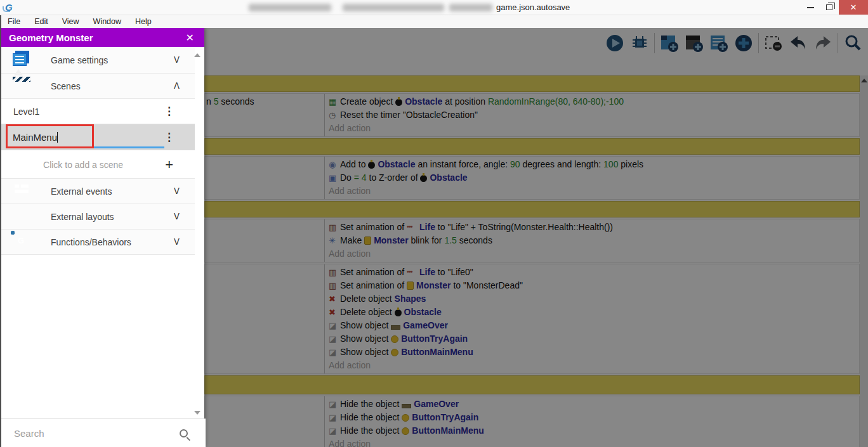 This screenshot has width=868, height=447. Describe the element at coordinates (103, 432) in the screenshot. I see `panel-search-bar: Search` at that location.